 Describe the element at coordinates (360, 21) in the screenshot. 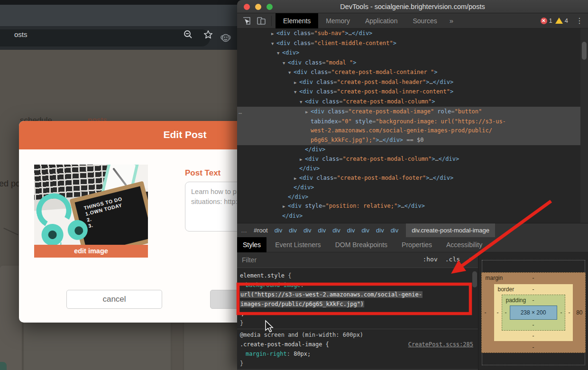

I see `devtools-tab-bar: ElementsMemoryApplicationSources` at that location.